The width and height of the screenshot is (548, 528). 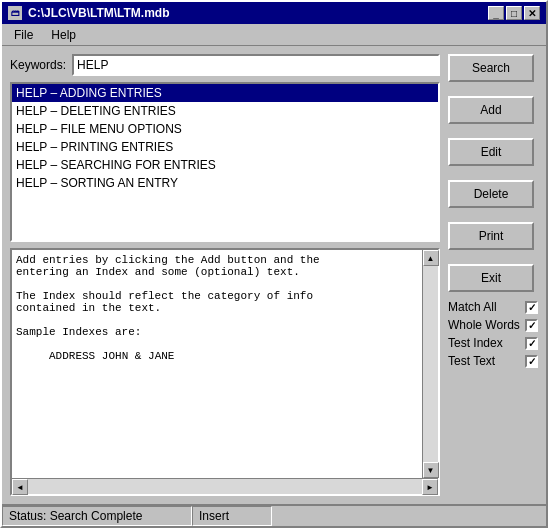 I want to click on right-panel: Search Add Edit Delete Print Exit Match …, so click(x=493, y=275).